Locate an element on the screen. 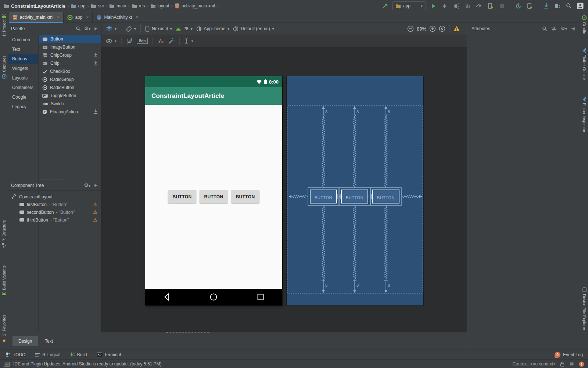 This screenshot has height=368, width=588. palette-item-imagebutton: ImageButton is located at coordinates (70, 47).